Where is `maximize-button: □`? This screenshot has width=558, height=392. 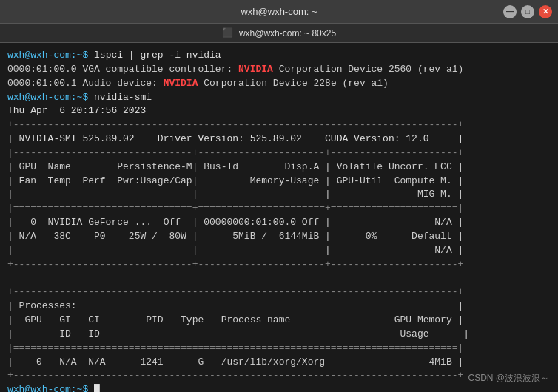 maximize-button: □ is located at coordinates (528, 12).